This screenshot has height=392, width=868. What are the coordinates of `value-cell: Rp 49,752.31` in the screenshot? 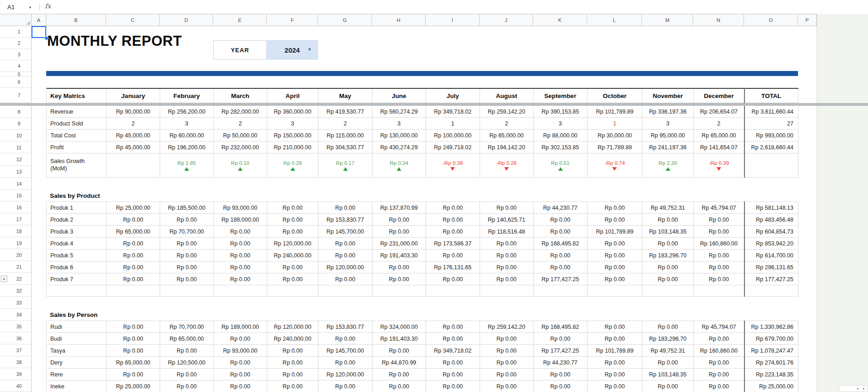 It's located at (668, 351).